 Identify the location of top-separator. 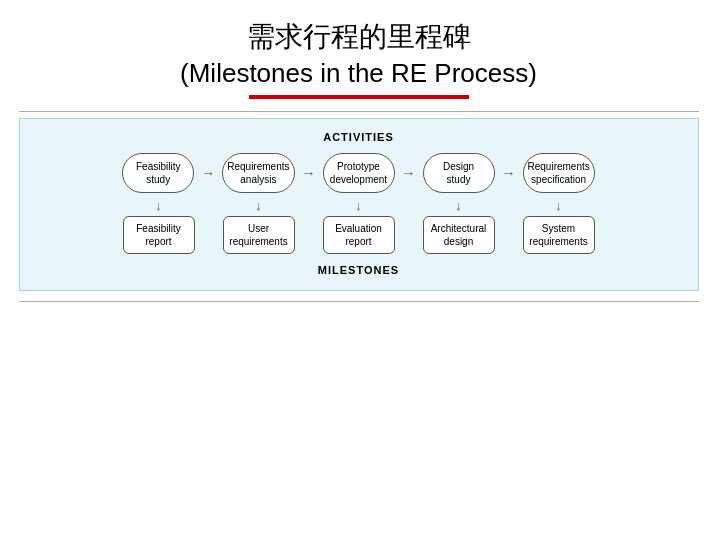
(359, 112).